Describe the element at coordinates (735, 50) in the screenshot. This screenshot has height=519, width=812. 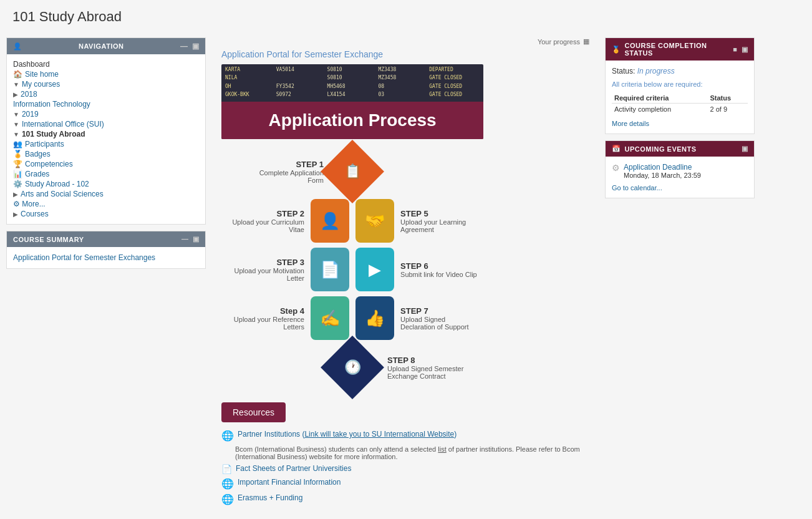
I see `completion-minimize-icon: ■` at that location.